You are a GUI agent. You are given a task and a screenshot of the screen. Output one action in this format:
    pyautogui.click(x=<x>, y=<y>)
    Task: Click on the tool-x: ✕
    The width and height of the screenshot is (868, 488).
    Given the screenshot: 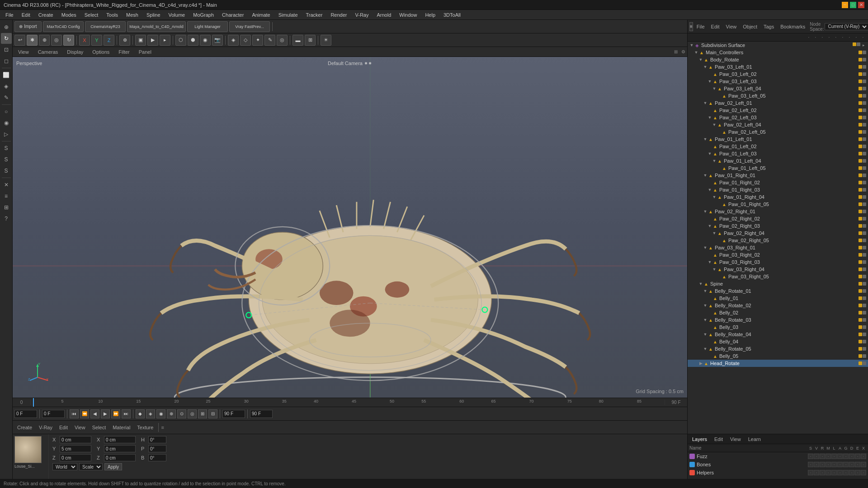 What is the action you would take?
    pyautogui.click(x=6, y=185)
    